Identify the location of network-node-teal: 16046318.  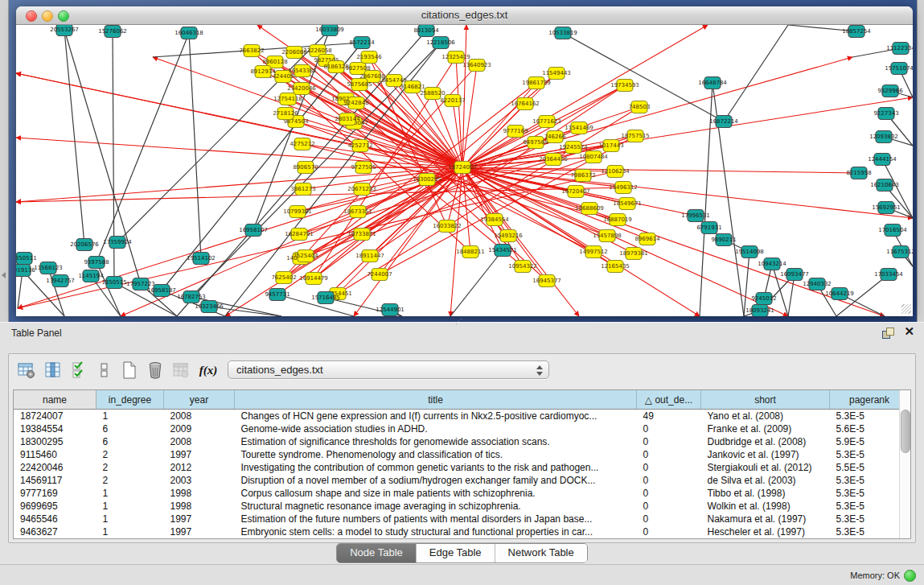
(189, 34).